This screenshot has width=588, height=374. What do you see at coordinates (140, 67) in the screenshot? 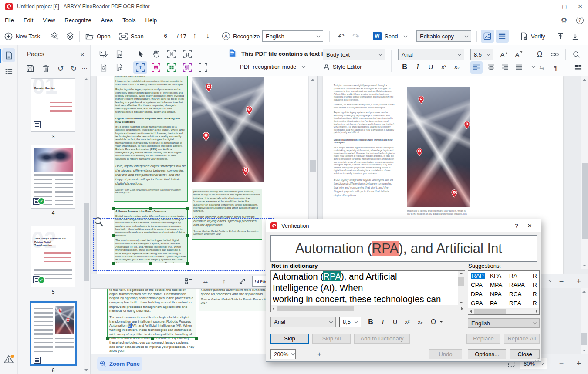
I see `text-area-tool: T` at bounding box center [140, 67].